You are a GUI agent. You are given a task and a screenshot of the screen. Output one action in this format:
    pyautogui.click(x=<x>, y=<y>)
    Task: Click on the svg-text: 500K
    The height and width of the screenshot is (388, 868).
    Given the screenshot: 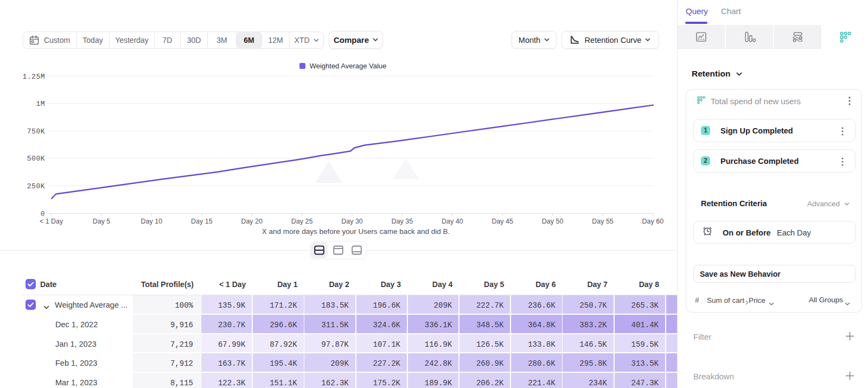 What is the action you would take?
    pyautogui.click(x=36, y=158)
    